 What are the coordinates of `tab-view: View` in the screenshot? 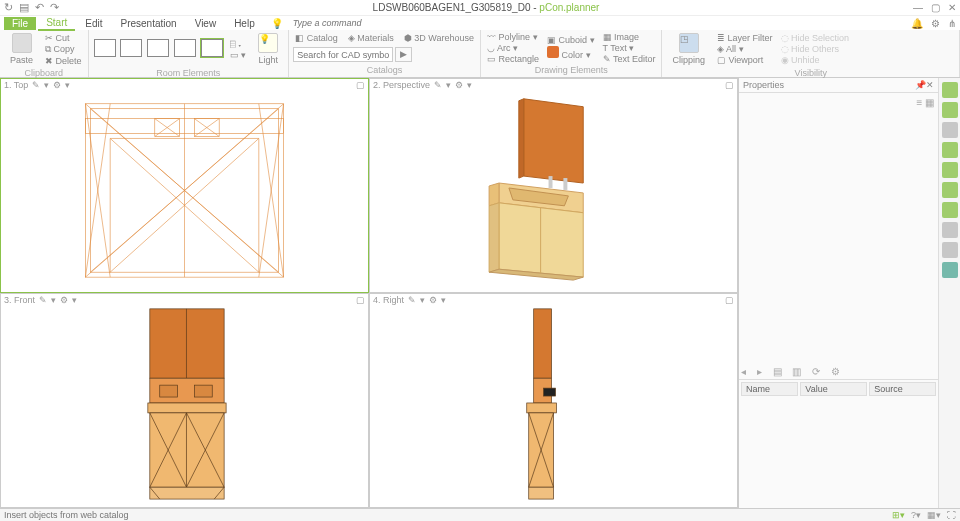 It's located at (206, 24).